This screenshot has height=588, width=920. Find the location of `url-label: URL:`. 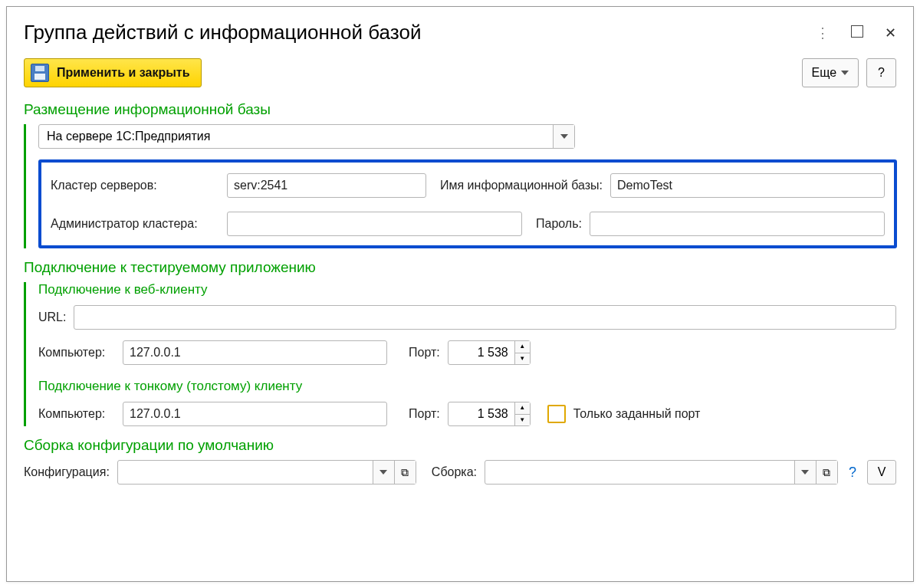

url-label: URL: is located at coordinates (52, 317).